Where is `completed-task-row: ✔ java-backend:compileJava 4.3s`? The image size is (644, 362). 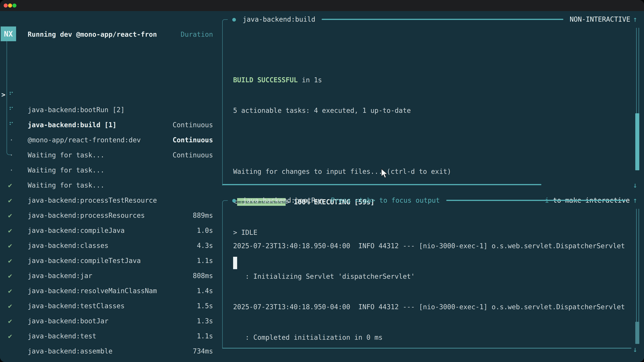 completed-task-row: ✔ java-backend:compileJava 4.3s is located at coordinates (109, 200).